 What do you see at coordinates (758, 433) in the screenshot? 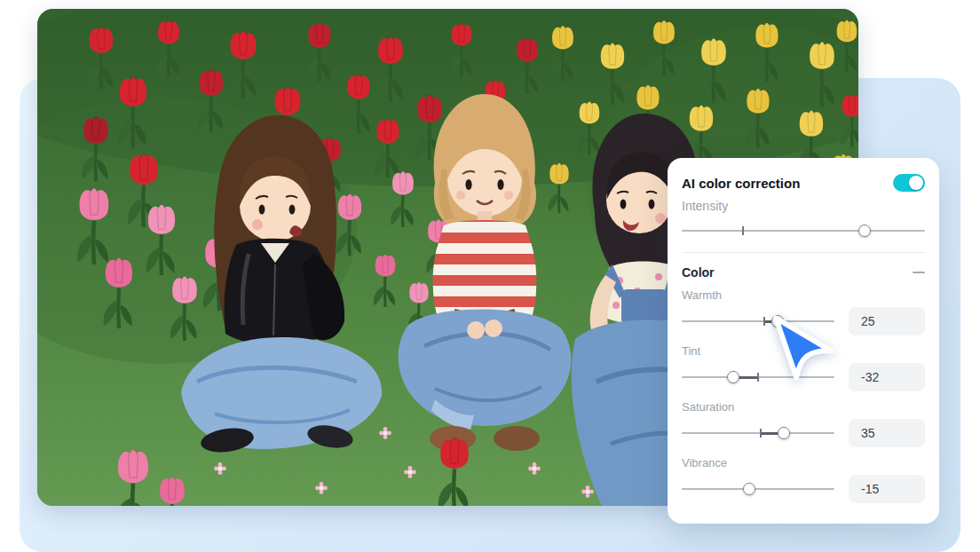
I see `saturation-slider` at bounding box center [758, 433].